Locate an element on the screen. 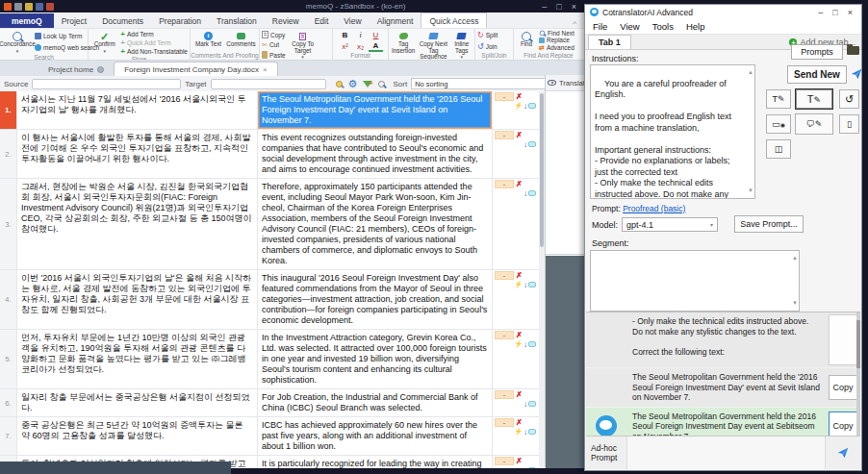 This screenshot has width=868, height=474. subscript-button: x₂ is located at coordinates (360, 46).